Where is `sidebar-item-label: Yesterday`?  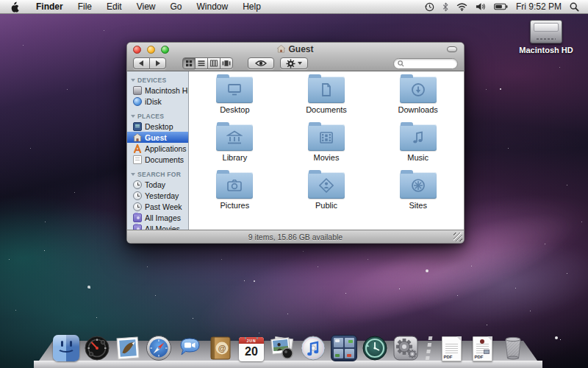 sidebar-item-label: Yesterday is located at coordinates (162, 196).